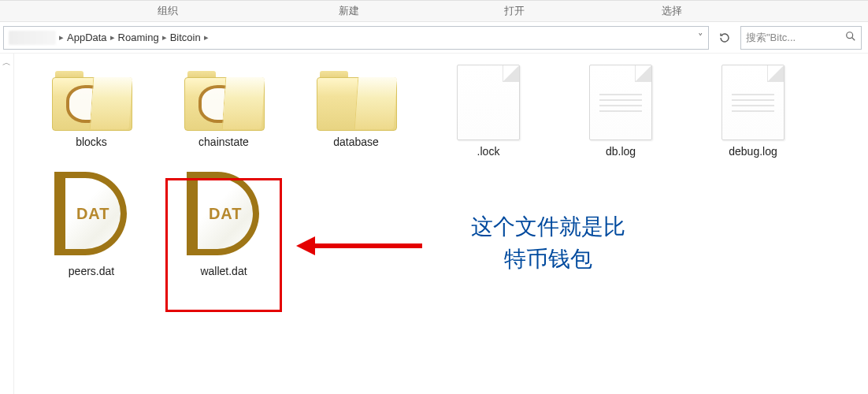 This screenshot has height=394, width=868. What do you see at coordinates (356, 111) in the screenshot?
I see `folder-item-database: database` at bounding box center [356, 111].